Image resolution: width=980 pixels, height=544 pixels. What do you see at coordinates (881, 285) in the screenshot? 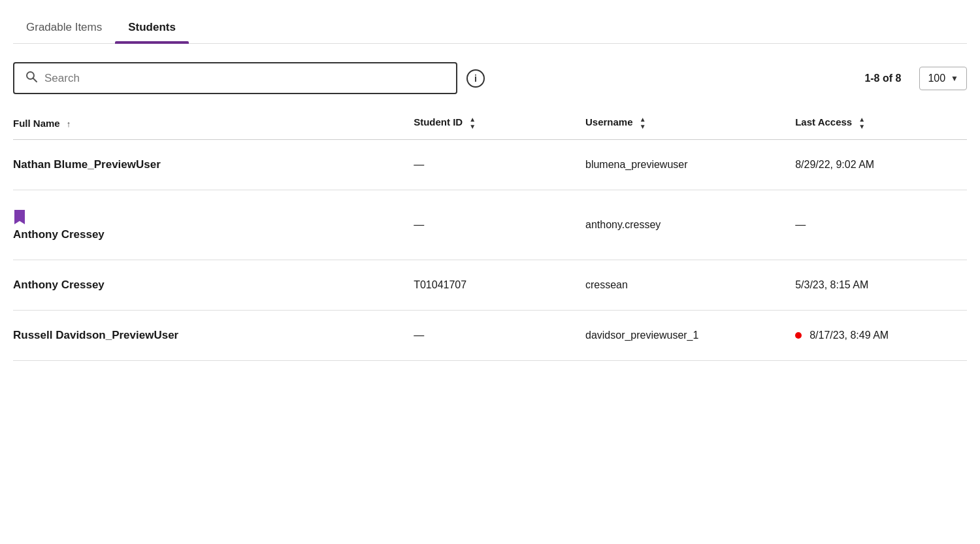
I see `cell-lastaccess: 5/3/23, 8:15 AM` at bounding box center [881, 285].